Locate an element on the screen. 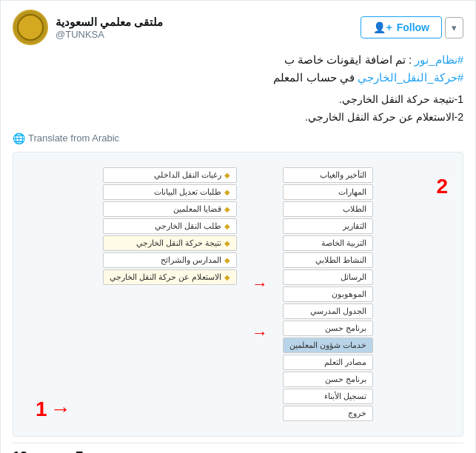 The width and height of the screenshot is (476, 453). follow-btn-wrapper: 👤+ Follow ▾ is located at coordinates (412, 27).